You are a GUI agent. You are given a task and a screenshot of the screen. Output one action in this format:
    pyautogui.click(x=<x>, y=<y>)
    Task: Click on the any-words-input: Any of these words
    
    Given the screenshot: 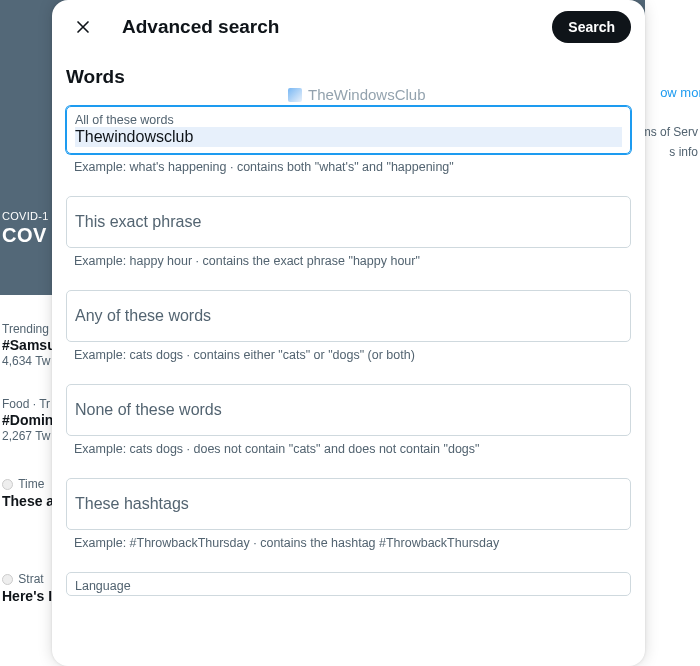 What is the action you would take?
    pyautogui.click(x=348, y=316)
    